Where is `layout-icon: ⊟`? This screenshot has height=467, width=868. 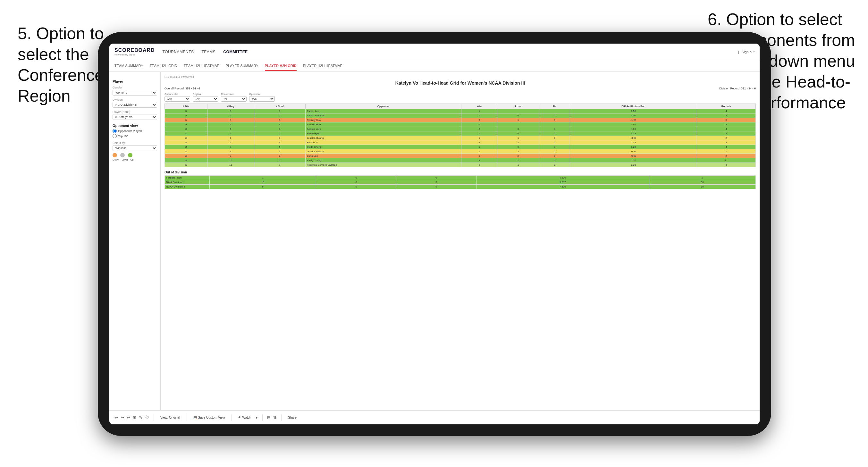 layout-icon: ⊟ is located at coordinates (269, 417).